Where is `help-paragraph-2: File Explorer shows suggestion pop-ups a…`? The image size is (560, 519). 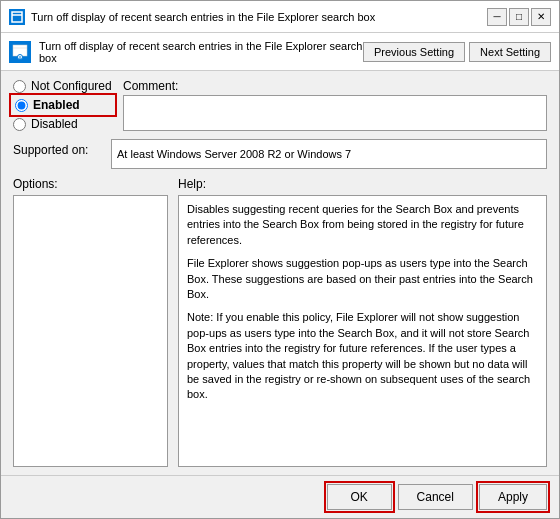
help-paragraph-2: File Explorer shows suggestion pop-ups a… is located at coordinates (362, 279).